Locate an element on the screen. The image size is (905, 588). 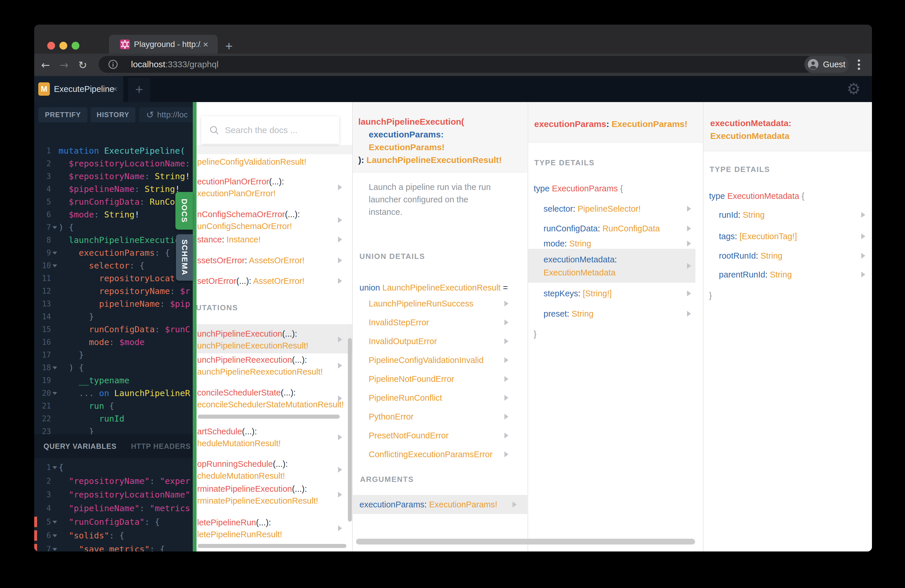
doc-row: nConfigSchemaOrError(...): is located at coordinates (249, 215).